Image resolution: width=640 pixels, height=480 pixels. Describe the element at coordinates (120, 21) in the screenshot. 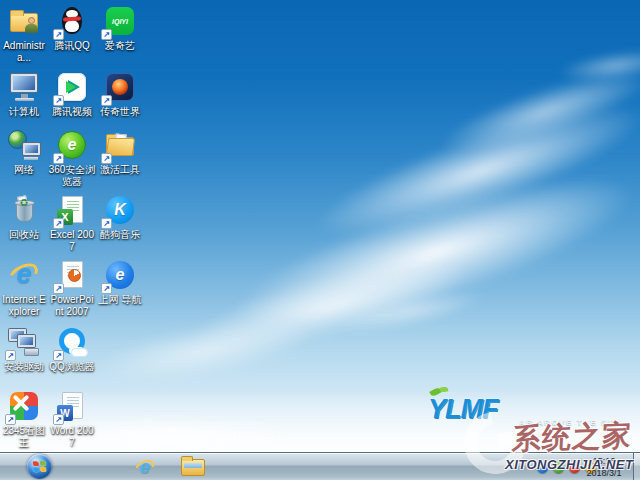

I see `iqiyi-icon: iQIYI ↗` at that location.